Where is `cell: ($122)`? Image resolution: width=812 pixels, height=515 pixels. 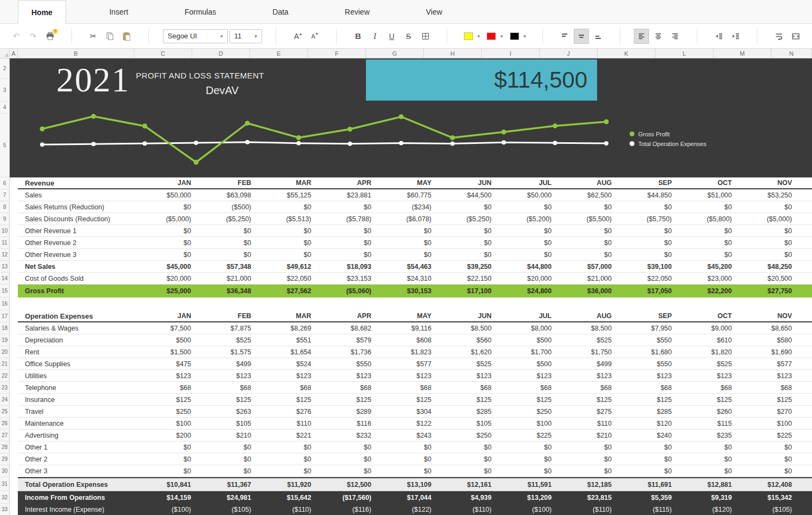 cell: ($122) is located at coordinates (405, 510).